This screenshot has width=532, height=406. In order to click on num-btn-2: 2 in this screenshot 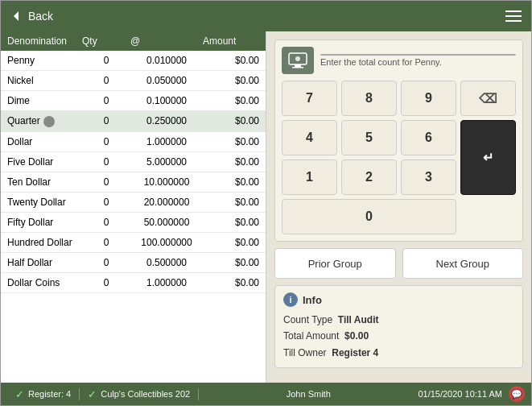, I will do `click(369, 177)`.